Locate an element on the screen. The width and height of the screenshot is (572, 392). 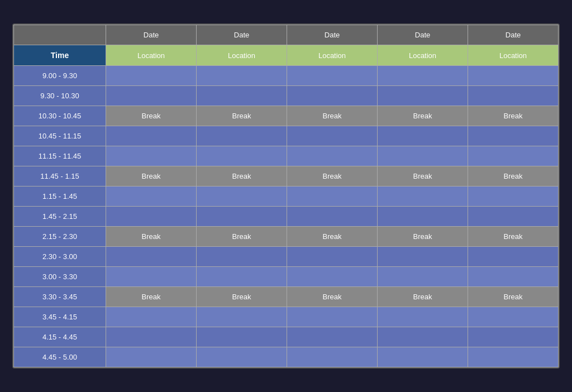
time-cell: 1.45 - 2.15 is located at coordinates (60, 217).